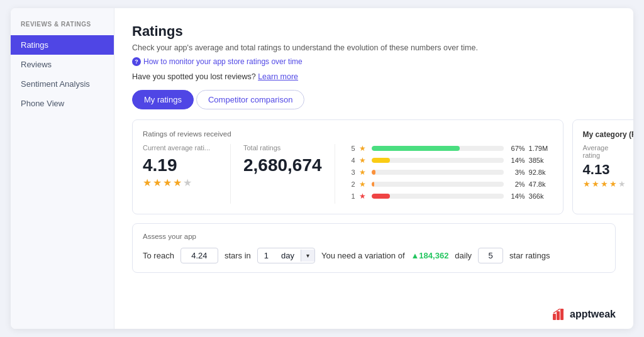 The height and width of the screenshot is (337, 644). Describe the element at coordinates (278, 77) in the screenshot. I see `learn-more-link: Learn more` at that location.